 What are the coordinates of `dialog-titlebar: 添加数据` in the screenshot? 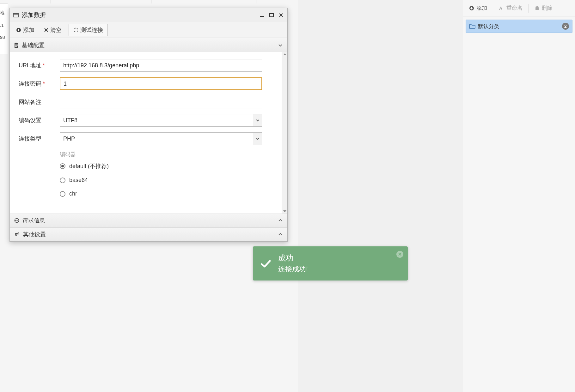 It's located at (149, 15).